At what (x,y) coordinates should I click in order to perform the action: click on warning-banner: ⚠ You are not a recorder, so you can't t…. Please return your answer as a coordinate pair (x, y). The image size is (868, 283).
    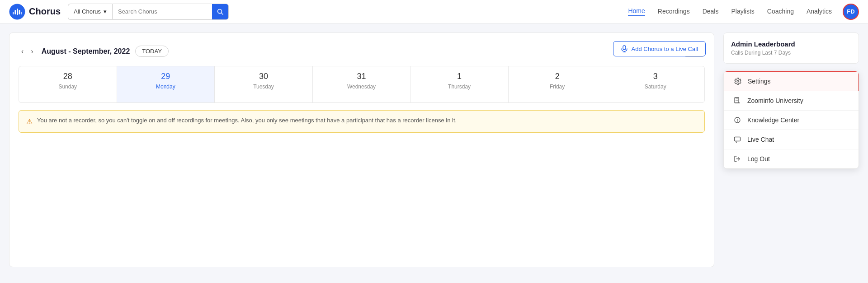
    Looking at the image, I should click on (362, 121).